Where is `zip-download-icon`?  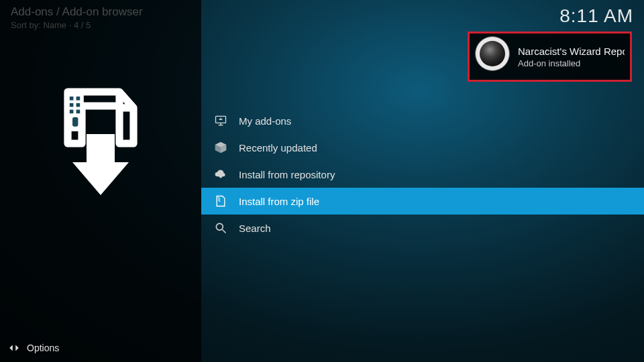
zip-download-icon is located at coordinates (101, 141).